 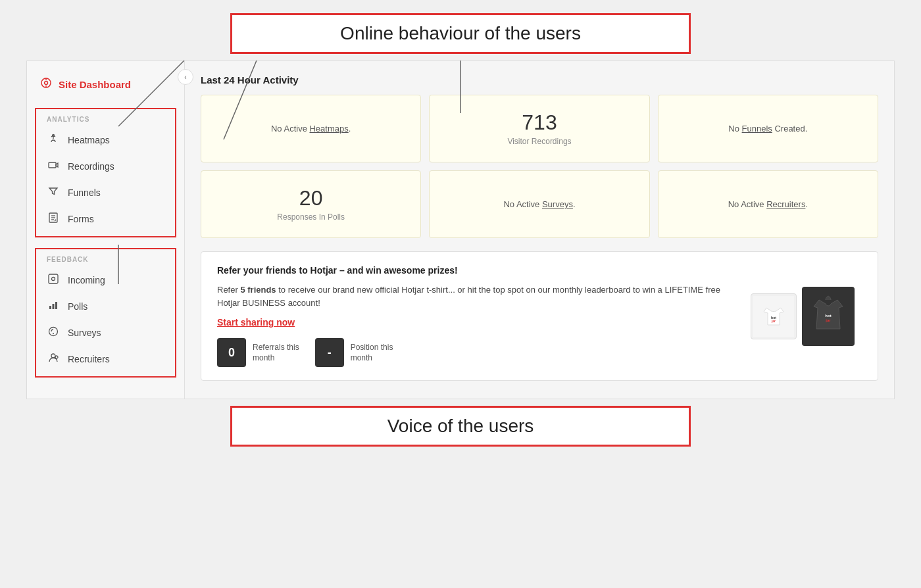 What do you see at coordinates (474, 270) in the screenshot?
I see `referral-title: Refer your friends to Hotjar – and win a…` at bounding box center [474, 270].